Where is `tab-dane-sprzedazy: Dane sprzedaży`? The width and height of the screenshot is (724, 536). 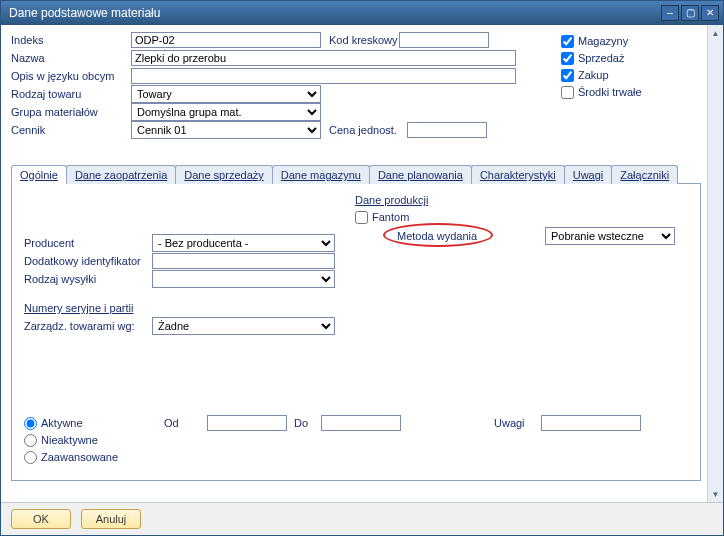 tab-dane-sprzedazy: Dane sprzedaży is located at coordinates (224, 174).